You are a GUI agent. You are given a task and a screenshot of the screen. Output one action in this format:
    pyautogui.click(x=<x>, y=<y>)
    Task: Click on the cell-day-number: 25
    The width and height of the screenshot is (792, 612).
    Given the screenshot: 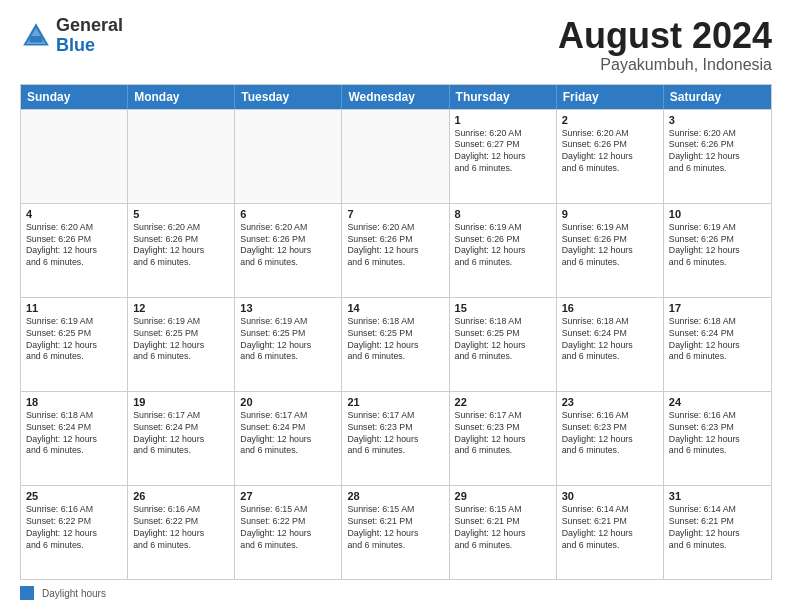 What is the action you would take?
    pyautogui.click(x=74, y=496)
    